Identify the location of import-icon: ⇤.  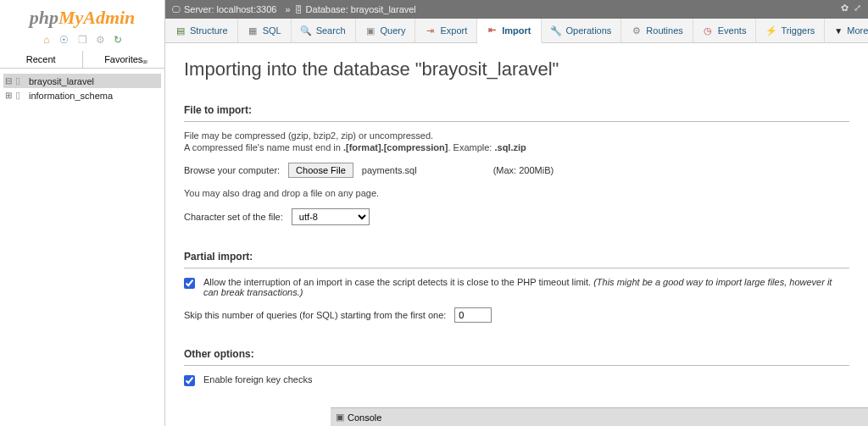
(492, 30).